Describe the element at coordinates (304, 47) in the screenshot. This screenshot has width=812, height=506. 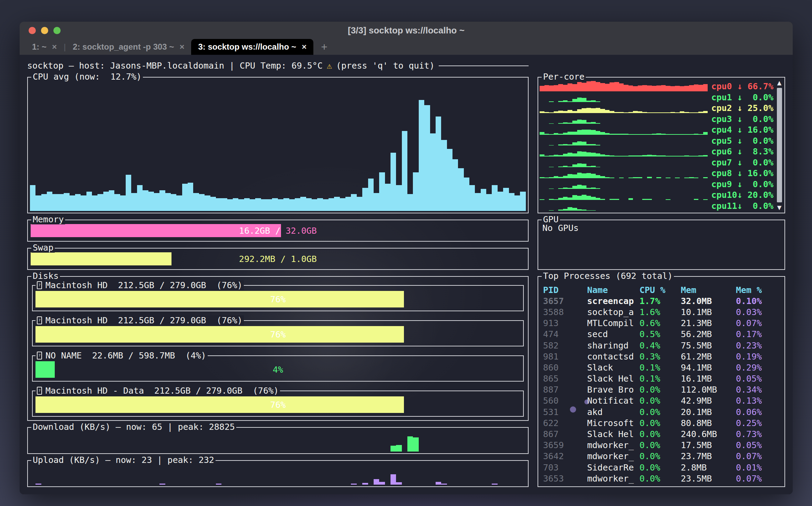
I see `tab-3-close-icon: ×` at that location.